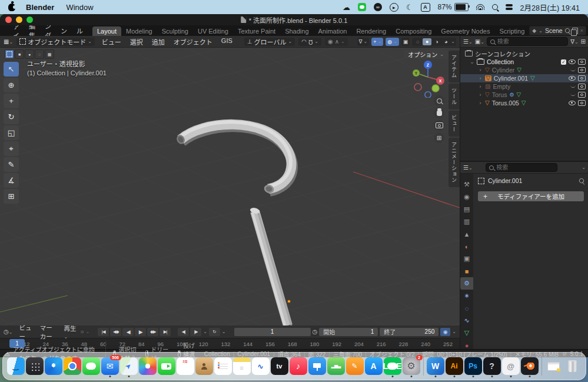 The image size is (588, 382). Describe the element at coordinates (91, 366) in the screenshot. I see `dock-messages` at that location.